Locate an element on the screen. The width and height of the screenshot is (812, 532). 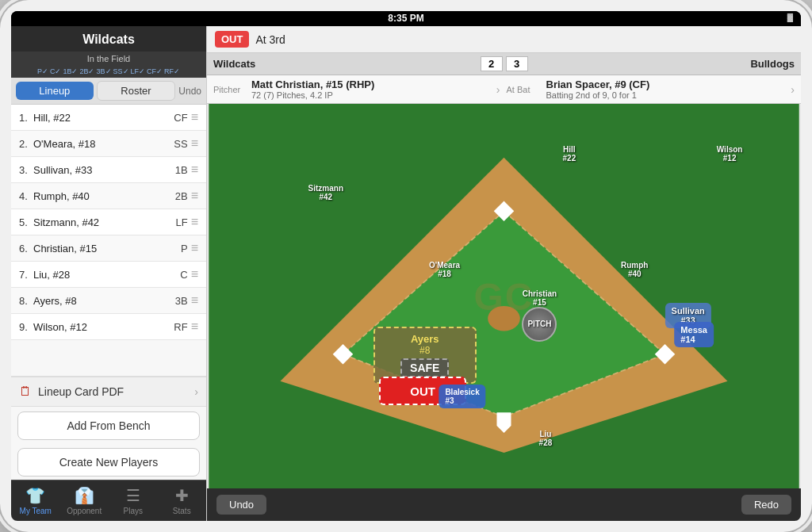
pitcher-info: Matt Christian, #15 (RHP) 72 (7) Pitches… is located at coordinates (371, 89).